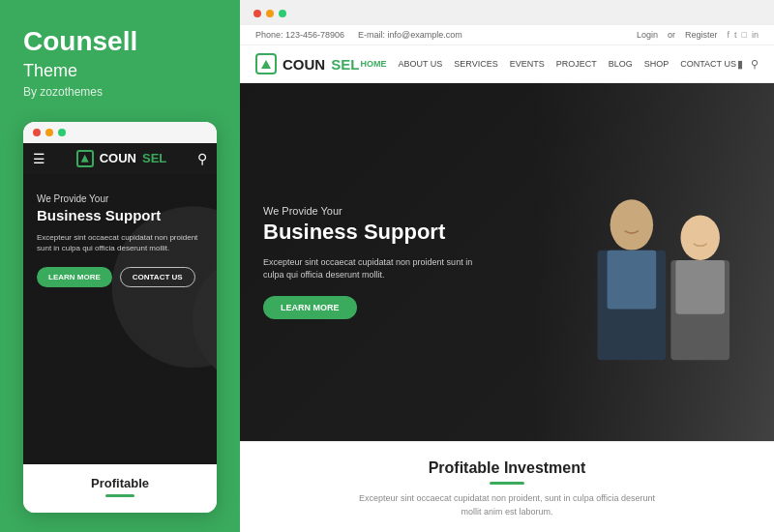  What do you see at coordinates (735, 35) in the screenshot?
I see `twitter-icon: t` at bounding box center [735, 35].